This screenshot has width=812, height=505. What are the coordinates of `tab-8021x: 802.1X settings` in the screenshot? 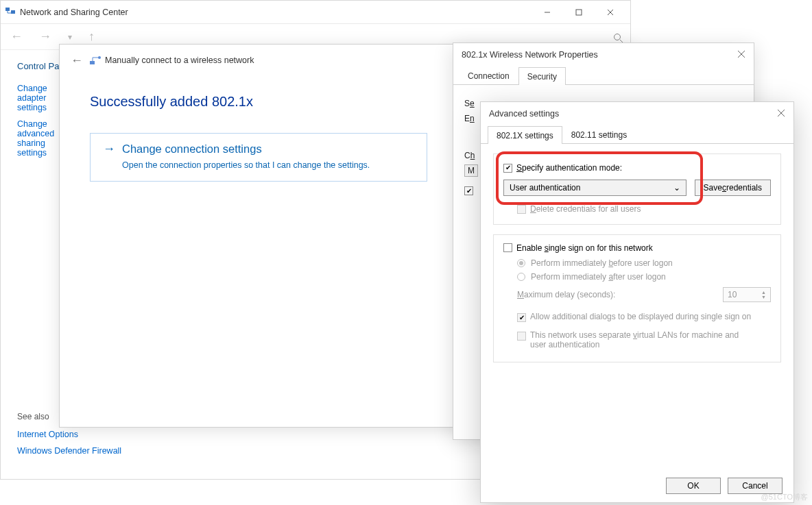 It's located at (525, 135).